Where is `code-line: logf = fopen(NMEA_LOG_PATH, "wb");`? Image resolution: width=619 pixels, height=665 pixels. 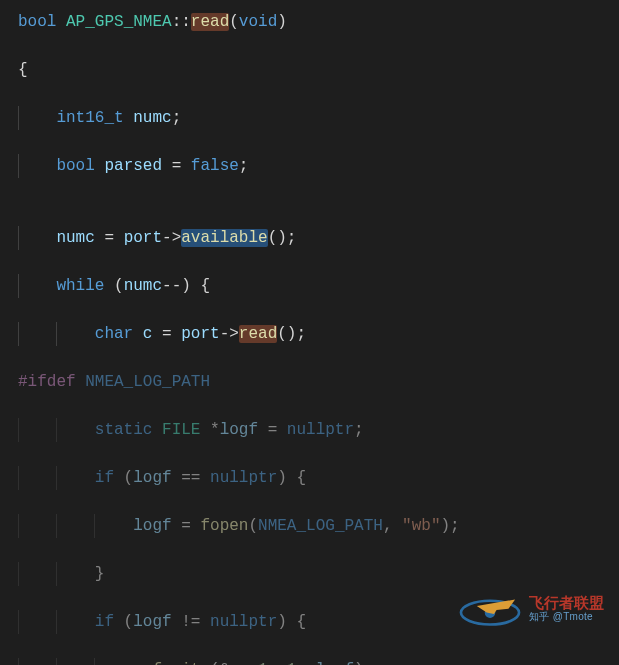
code-line: logf = fopen(NMEA_LOG_PATH, "wb"); is located at coordinates (314, 526).